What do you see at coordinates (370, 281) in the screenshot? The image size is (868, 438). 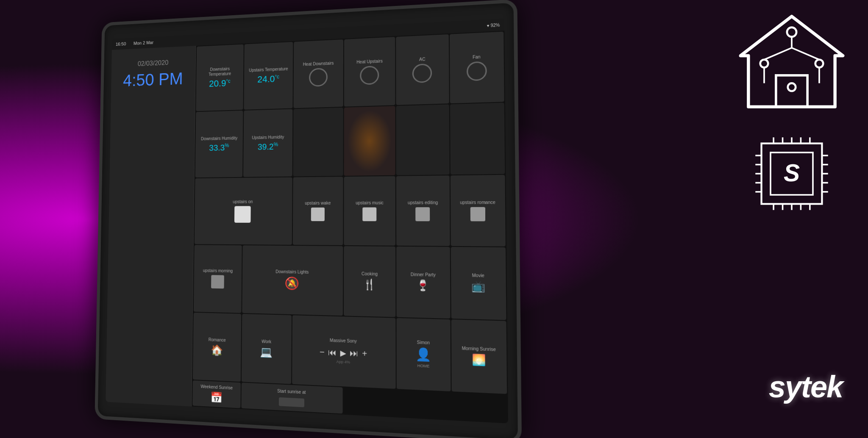 I see `cooking-tile: Cooking 🍴` at bounding box center [370, 281].